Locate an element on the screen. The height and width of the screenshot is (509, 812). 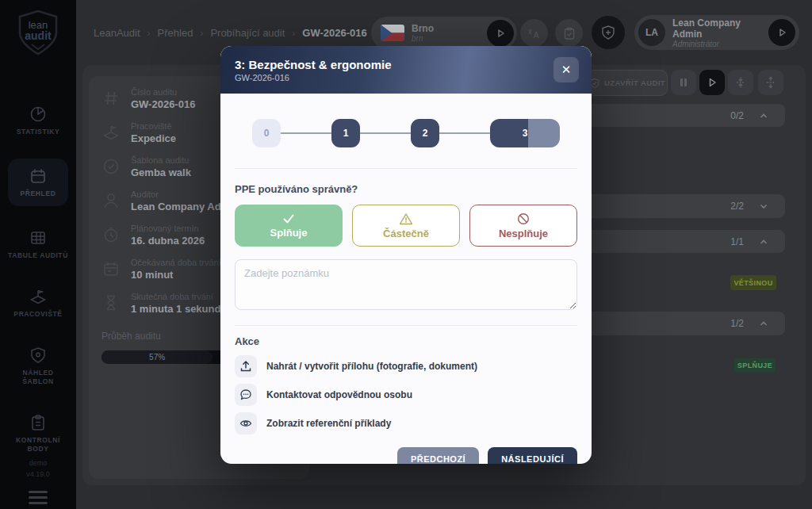
hourglass-icon is located at coordinates (111, 303).